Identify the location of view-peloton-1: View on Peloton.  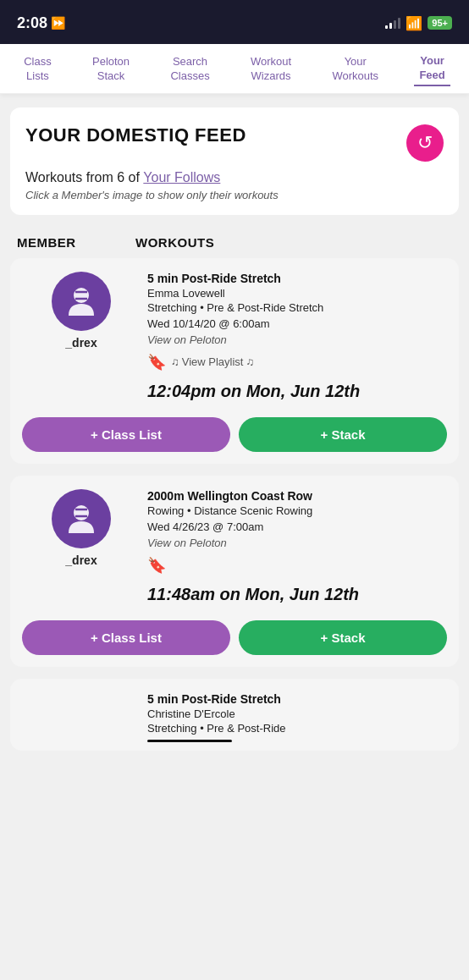
(297, 543).